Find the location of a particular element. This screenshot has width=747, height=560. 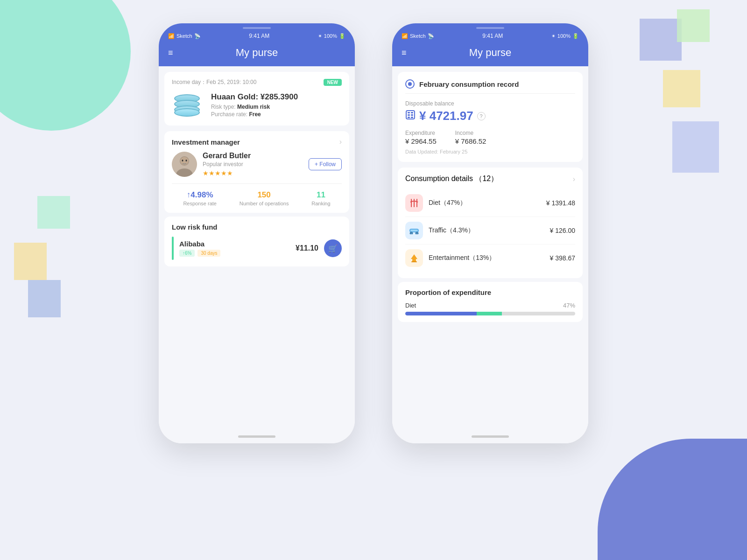

consumption-record-section: February consumption record Disposable b… is located at coordinates (490, 117).